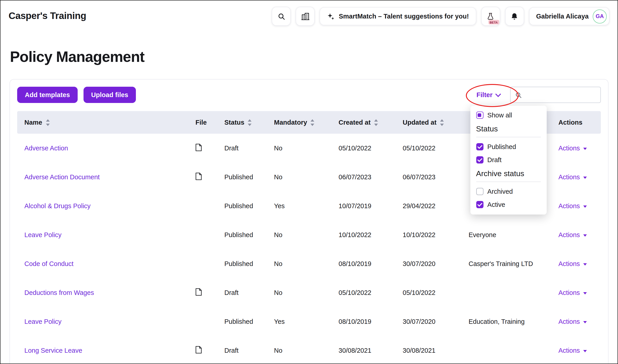 Image resolution: width=618 pixels, height=364 pixels. I want to click on filter-option-label: Draft, so click(494, 160).